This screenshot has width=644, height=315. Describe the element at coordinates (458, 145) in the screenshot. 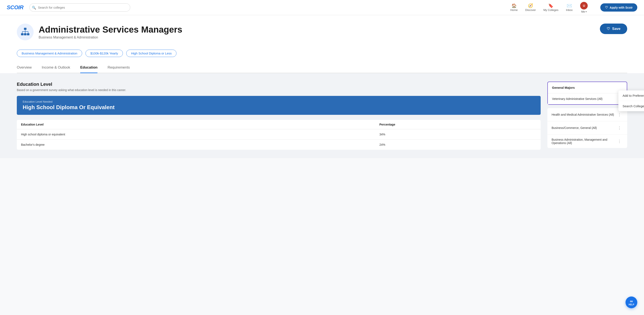

I see `row-pct-2: 24%` at that location.